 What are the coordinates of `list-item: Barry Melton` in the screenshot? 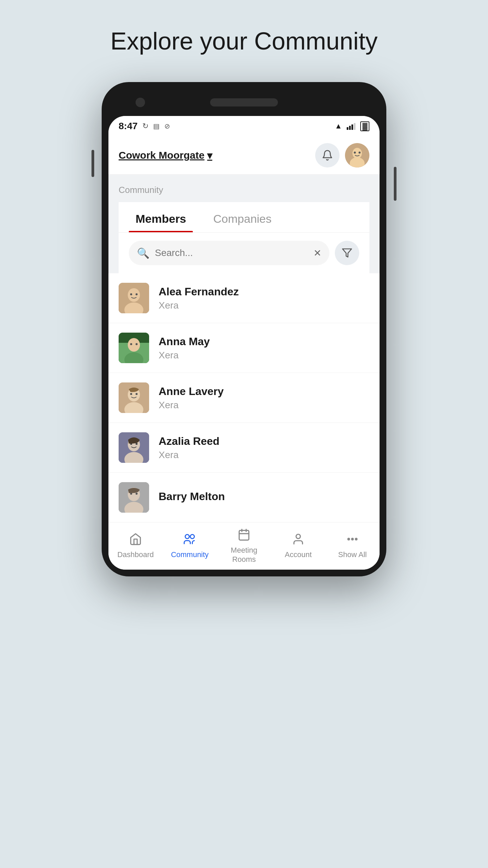 It's located at (244, 497).